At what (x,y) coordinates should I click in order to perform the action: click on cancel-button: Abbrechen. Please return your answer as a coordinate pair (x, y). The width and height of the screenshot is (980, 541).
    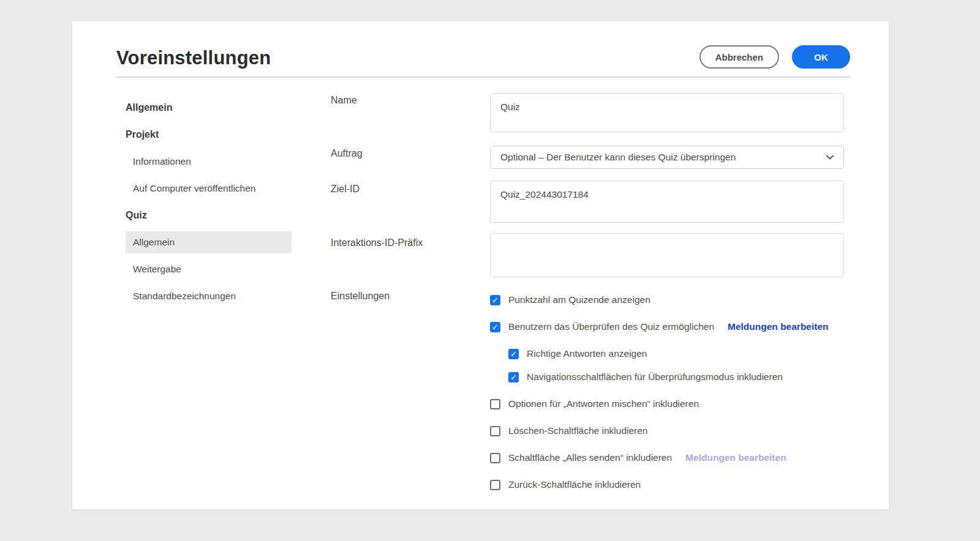
    Looking at the image, I should click on (739, 57).